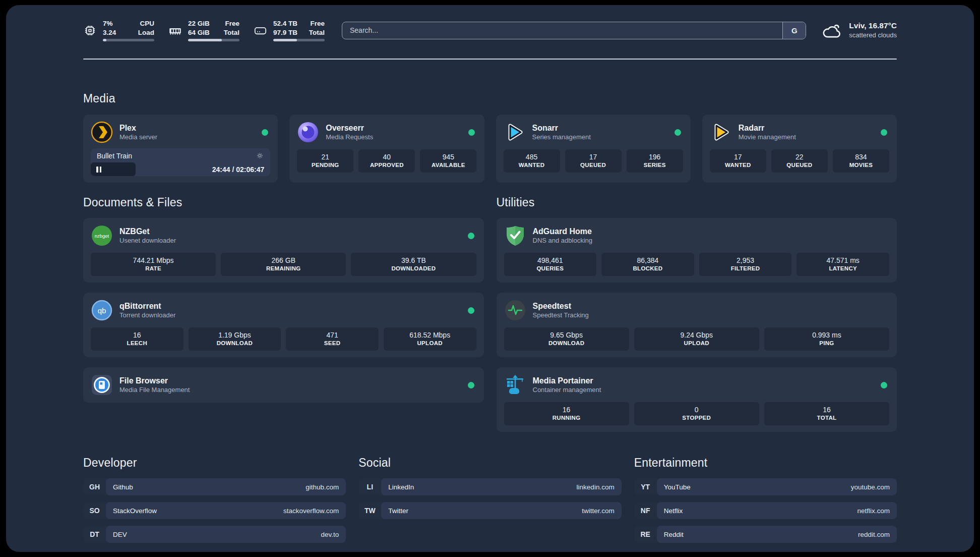 This screenshot has height=557, width=980. What do you see at coordinates (697, 343) in the screenshot?
I see `stat-label: UPLOAD` at bounding box center [697, 343].